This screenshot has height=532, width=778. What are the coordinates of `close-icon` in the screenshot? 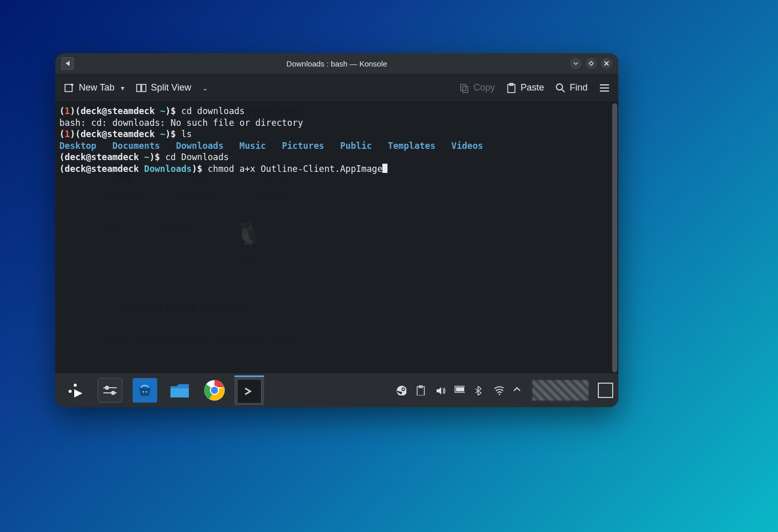 It's located at (607, 63).